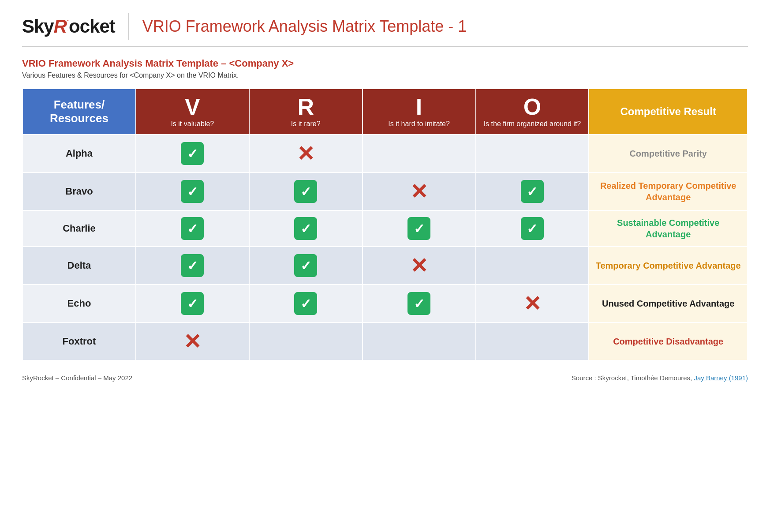 This screenshot has height=532, width=770. I want to click on subtitle-section: VRIO Framework Analysis Matrix Template …, so click(385, 69).